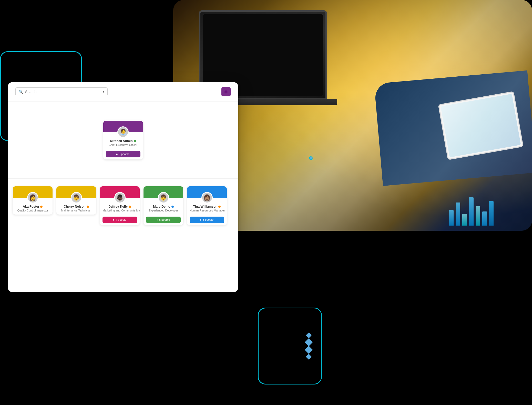  What do you see at coordinates (309, 346) in the screenshot?
I see `diamond-group` at bounding box center [309, 346].